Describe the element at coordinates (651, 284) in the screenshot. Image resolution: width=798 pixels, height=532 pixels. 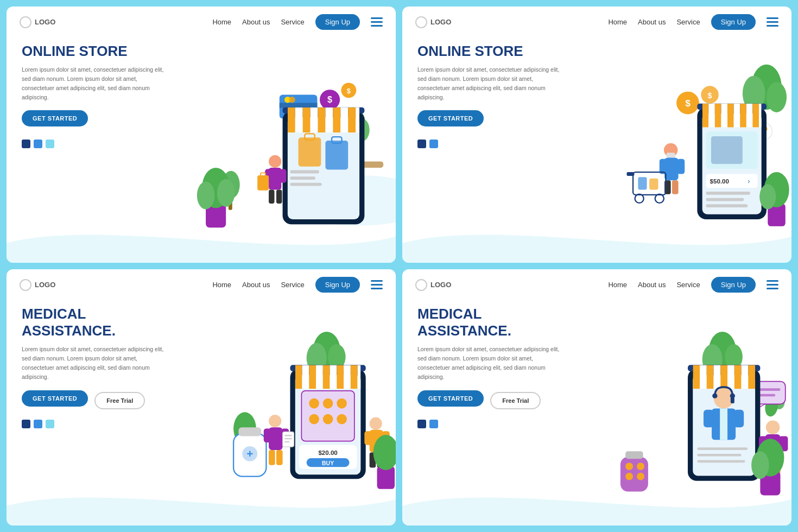
I see `nav-about-4: About us` at that location.